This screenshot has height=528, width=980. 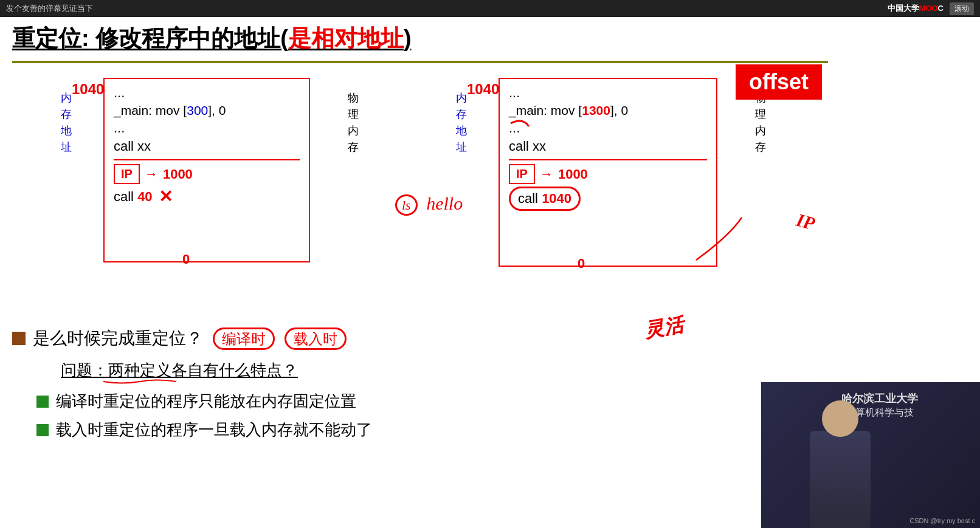 I want to click on ls-annotation: ls, so click(x=406, y=205).